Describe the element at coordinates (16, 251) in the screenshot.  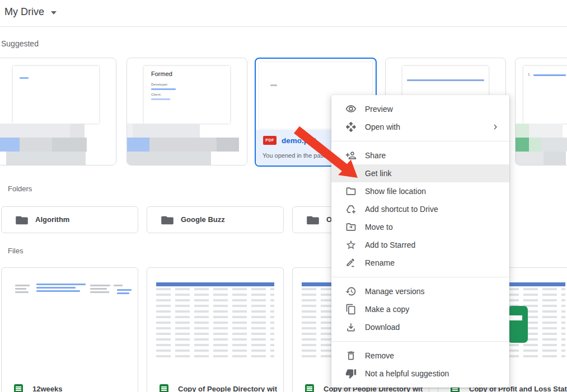
I see `section-label-files: Files` at that location.